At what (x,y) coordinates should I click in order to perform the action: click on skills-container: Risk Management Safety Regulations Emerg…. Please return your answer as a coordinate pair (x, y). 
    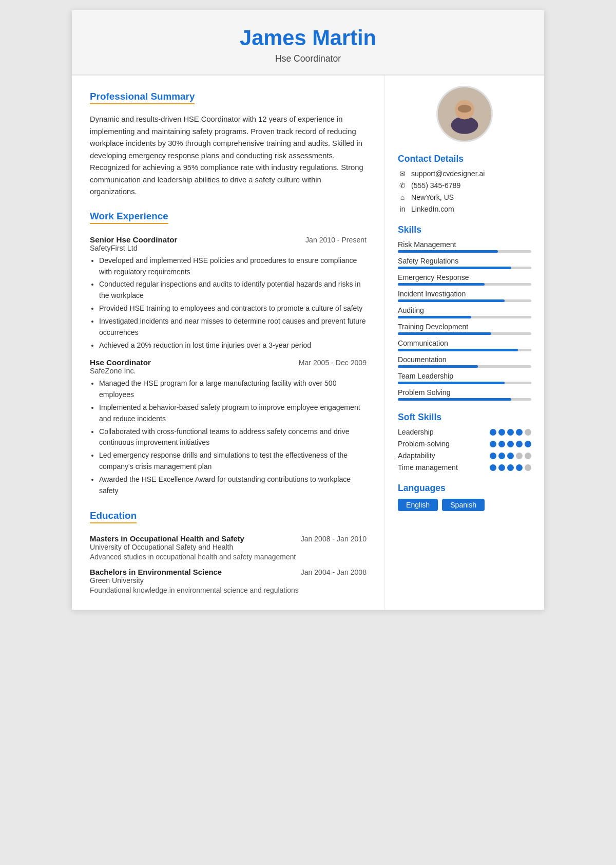
    Looking at the image, I should click on (465, 321).